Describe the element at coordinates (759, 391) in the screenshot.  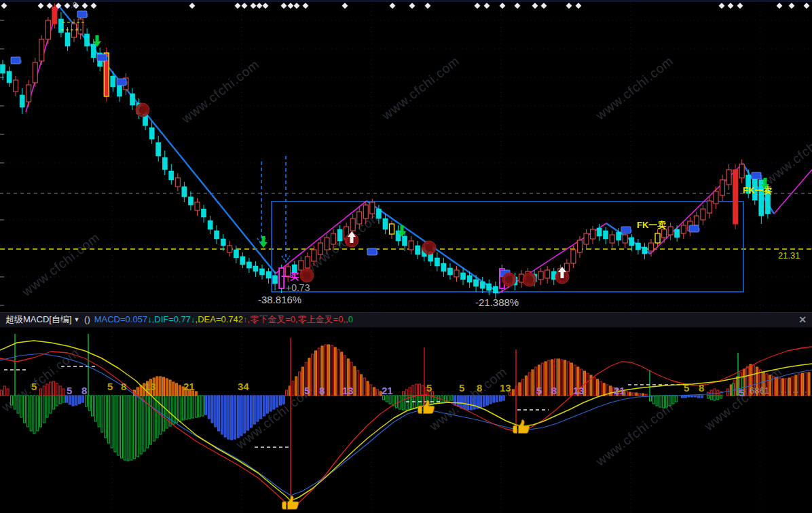
I see `bar-count-label: 6861` at that location.